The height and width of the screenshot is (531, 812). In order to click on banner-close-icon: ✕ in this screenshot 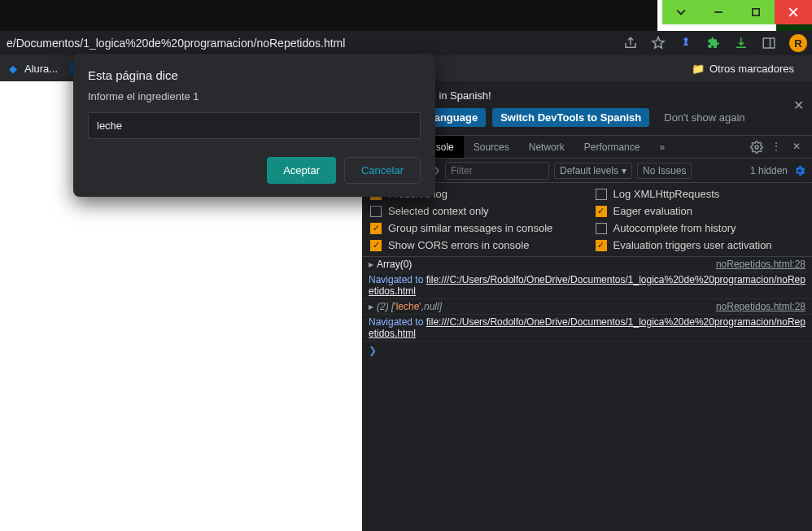, I will do `click(799, 106)`.